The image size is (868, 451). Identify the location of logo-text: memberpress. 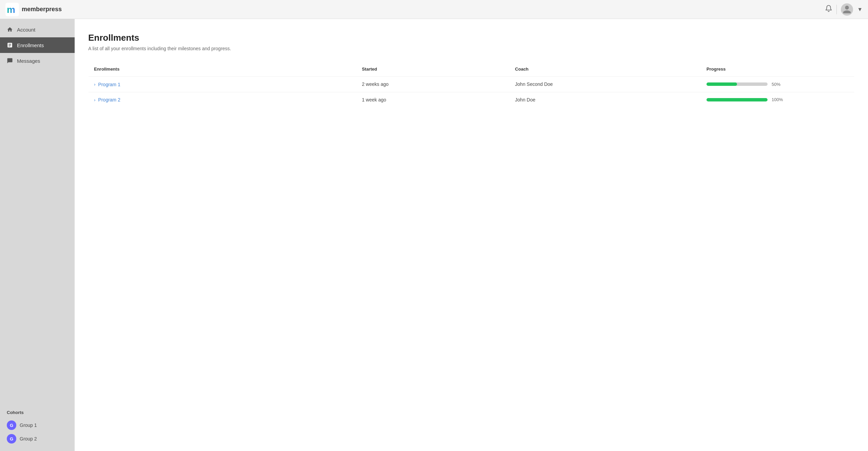
(42, 10).